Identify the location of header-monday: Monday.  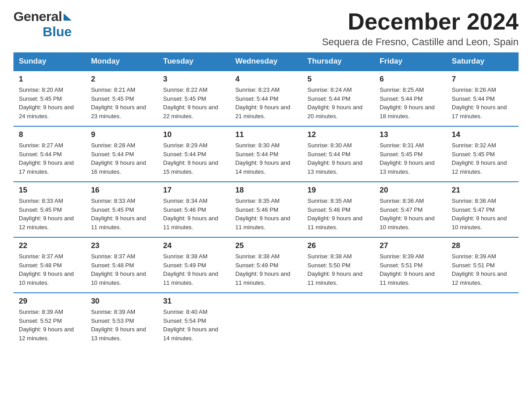
(122, 62).